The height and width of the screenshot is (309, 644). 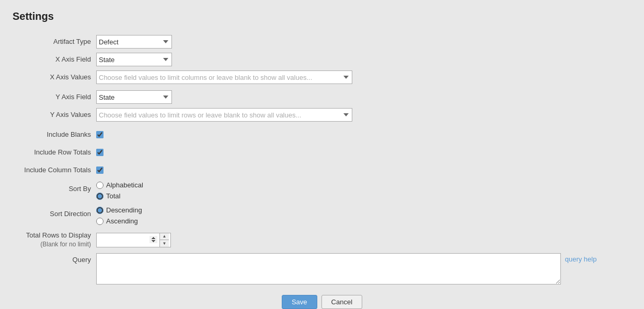 I want to click on include-blanks-label: Include Blanks, so click(x=54, y=135).